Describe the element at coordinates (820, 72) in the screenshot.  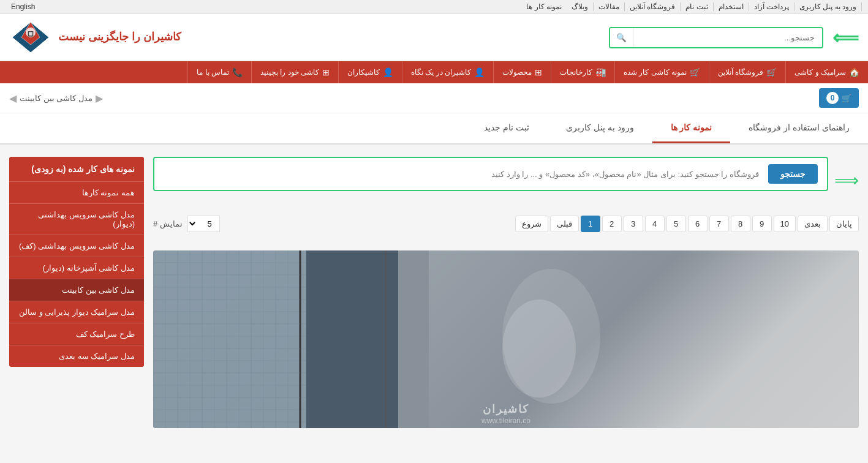
I see `nav-ceramic-label: سرامیک و کاشی` at that location.